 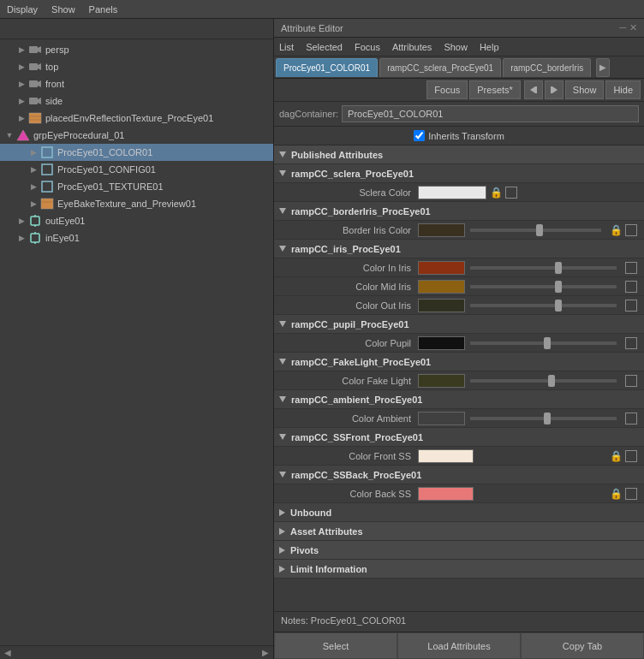 I want to click on sclera-color-swatch, so click(x=452, y=193).